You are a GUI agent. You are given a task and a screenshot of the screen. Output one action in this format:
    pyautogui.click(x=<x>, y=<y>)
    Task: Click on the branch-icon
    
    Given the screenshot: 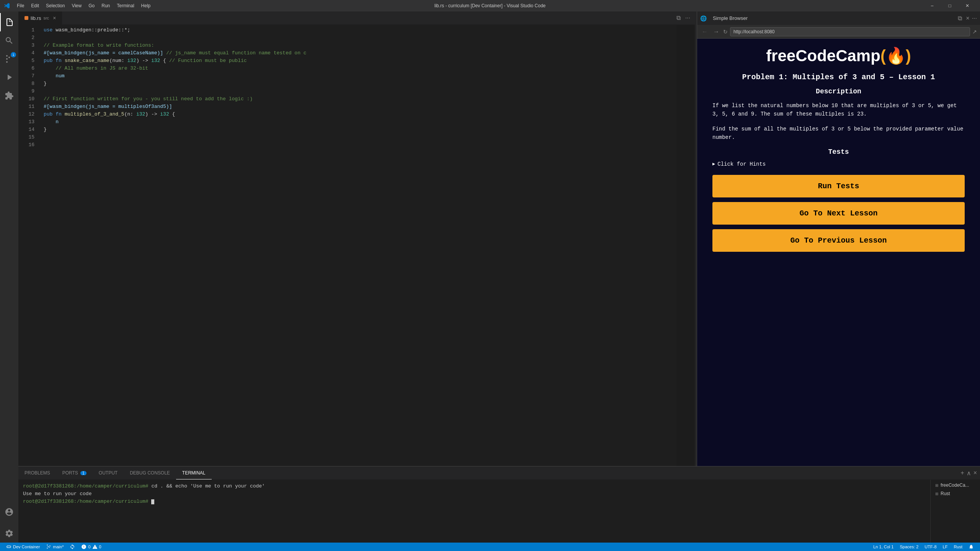 What is the action you would take?
    pyautogui.click(x=49, y=547)
    